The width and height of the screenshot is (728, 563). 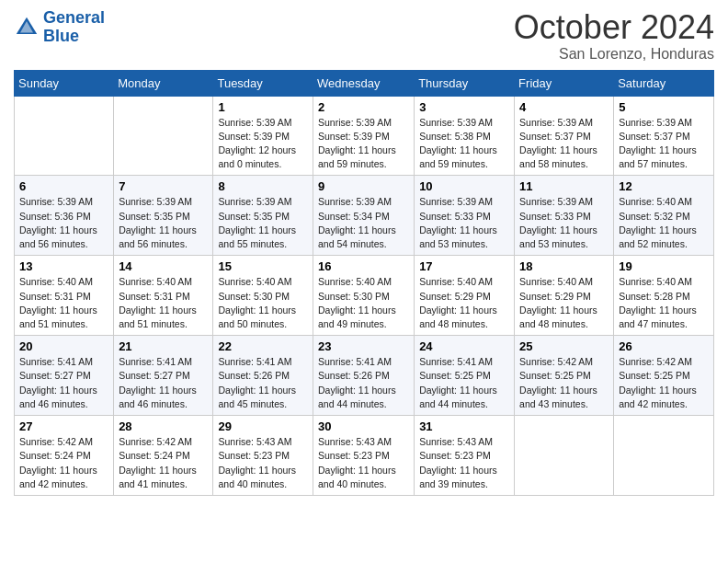 What do you see at coordinates (664, 83) in the screenshot?
I see `col-header-saturday: Saturday` at bounding box center [664, 83].